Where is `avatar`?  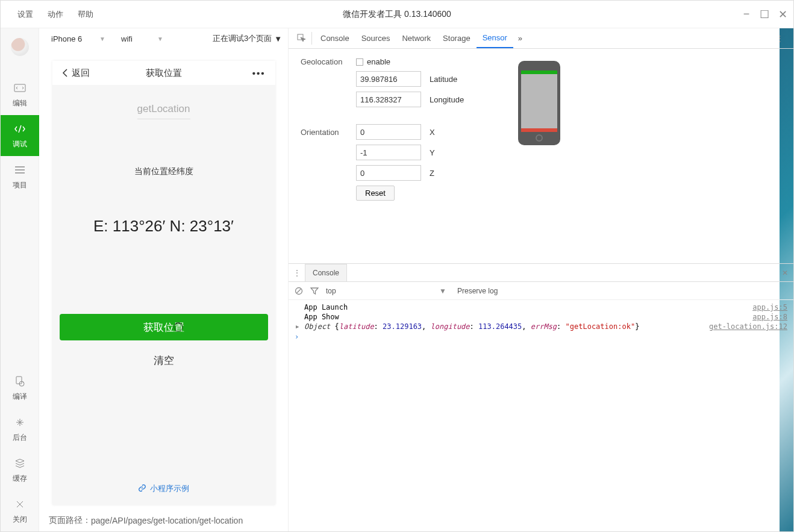
avatar is located at coordinates (20, 47).